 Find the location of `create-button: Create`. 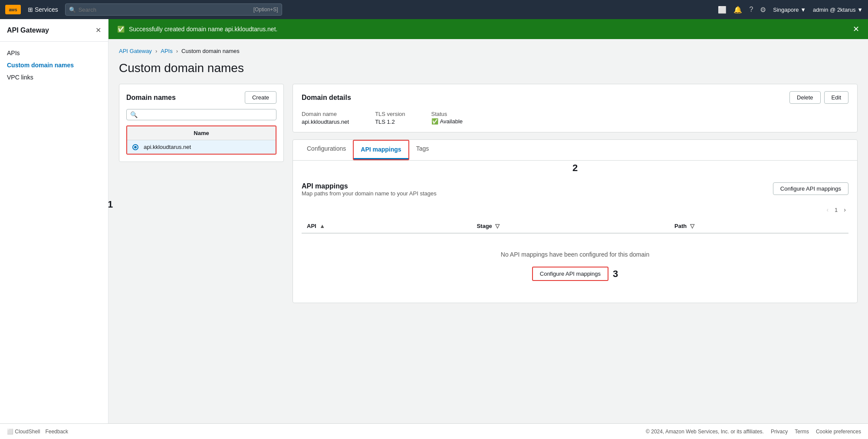

create-button: Create is located at coordinates (260, 97).